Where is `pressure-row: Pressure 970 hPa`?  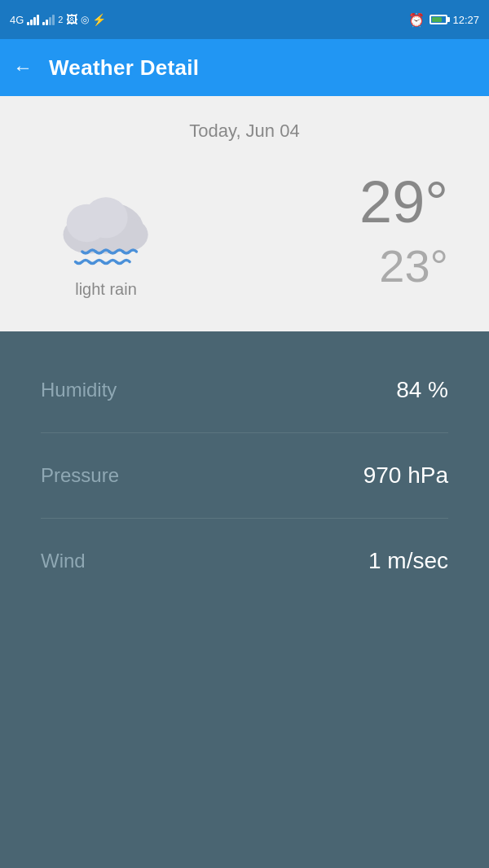 pressure-row: Pressure 970 hPa is located at coordinates (244, 476).